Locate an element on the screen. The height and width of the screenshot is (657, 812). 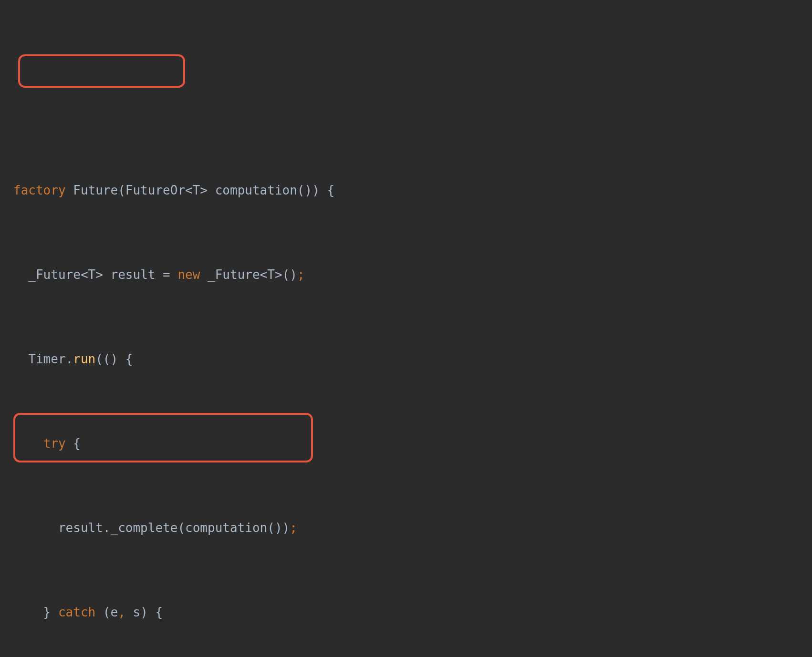
code-line: factory Future(FutureOr<T> computation()… is located at coordinates (413, 191).